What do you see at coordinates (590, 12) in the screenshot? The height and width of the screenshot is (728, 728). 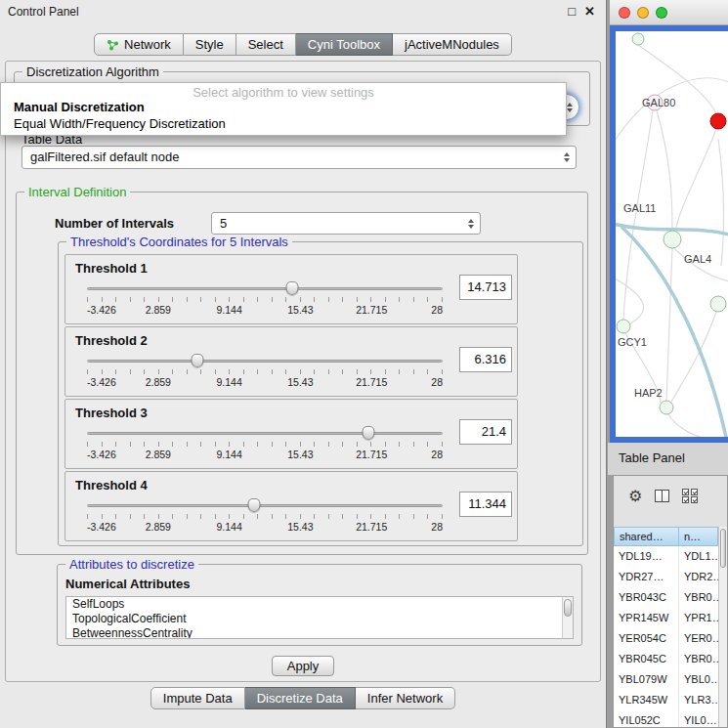 I see `close-icon: ✕` at bounding box center [590, 12].